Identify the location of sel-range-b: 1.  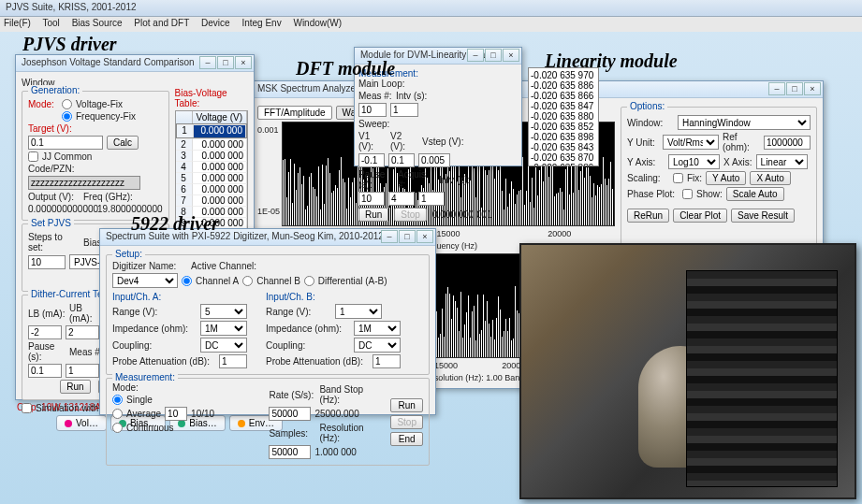
(358, 311).